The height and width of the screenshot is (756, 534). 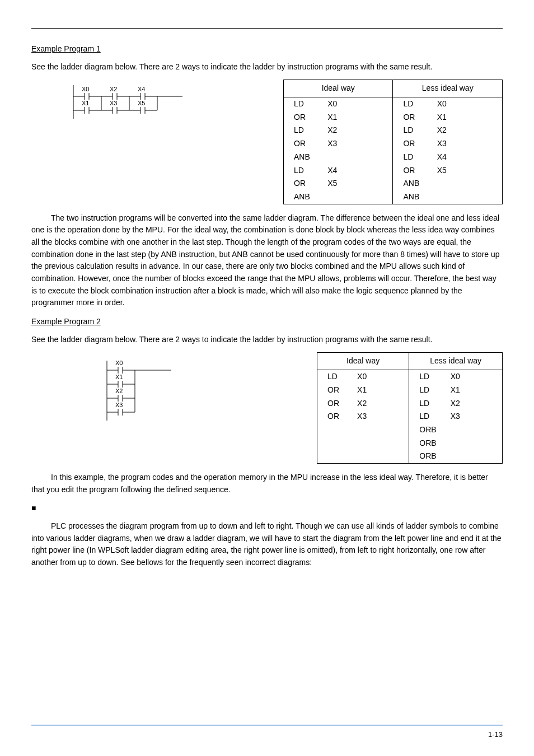 I want to click on ladder1-x4: X4, so click(x=141, y=89).